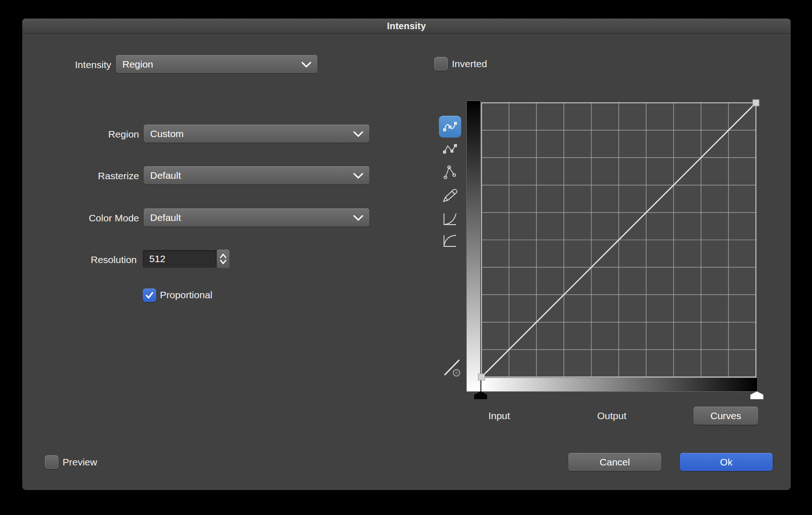  What do you see at coordinates (80, 462) in the screenshot?
I see `preview-label: Preview` at bounding box center [80, 462].